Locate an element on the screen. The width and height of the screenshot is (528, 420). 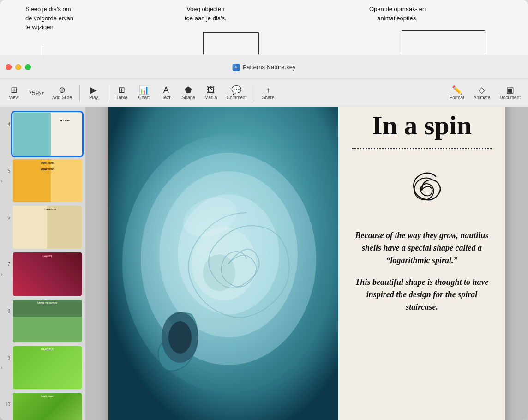
play-button: ▶ Play is located at coordinates (94, 93).